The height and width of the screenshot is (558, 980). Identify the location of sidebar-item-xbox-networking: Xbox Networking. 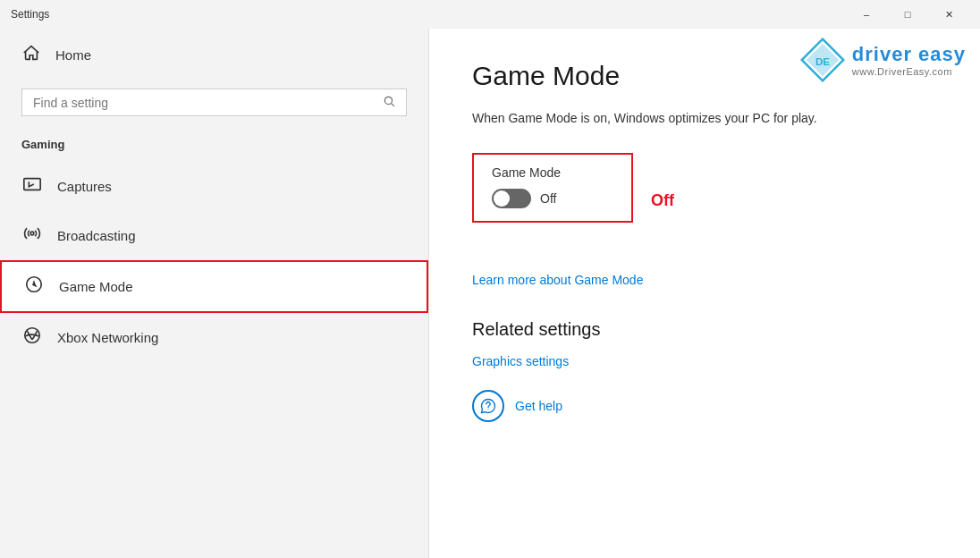
(215, 338).